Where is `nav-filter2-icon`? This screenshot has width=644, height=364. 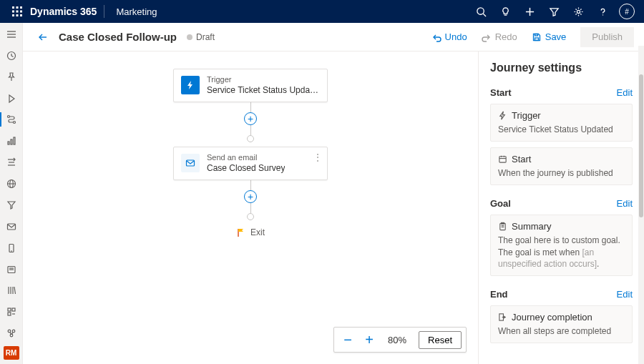 nav-filter2-icon is located at coordinates (11, 205).